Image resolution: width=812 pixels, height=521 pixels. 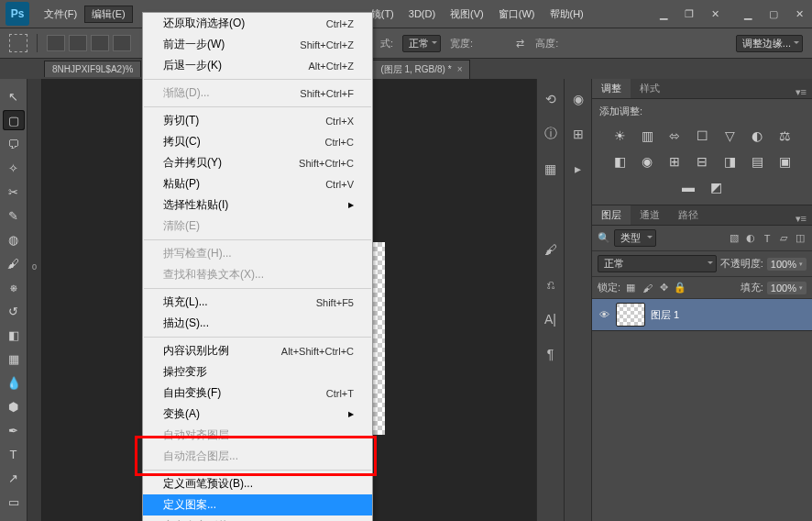 I want to click on filter-type-icon: T, so click(x=767, y=238).